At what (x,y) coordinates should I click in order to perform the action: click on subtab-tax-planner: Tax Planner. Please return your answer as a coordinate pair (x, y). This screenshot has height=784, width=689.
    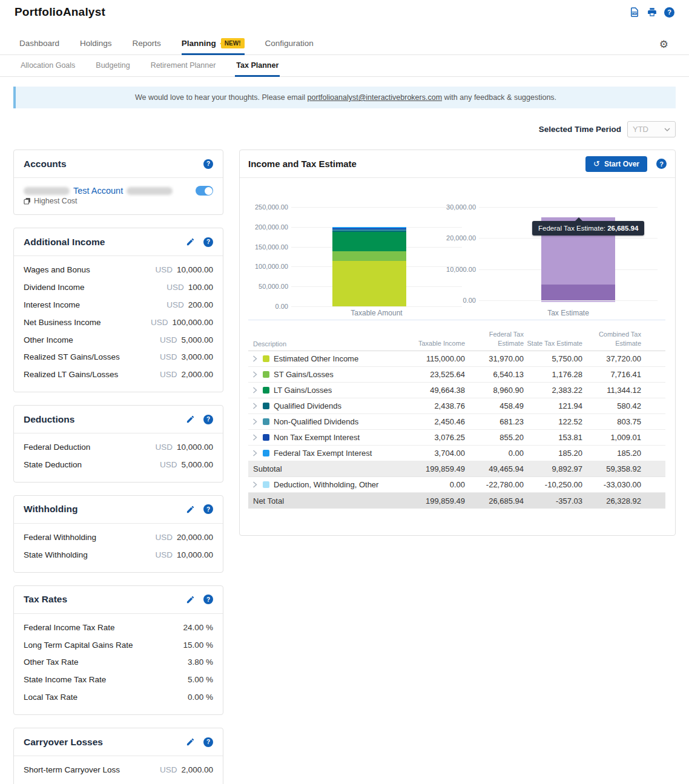
    Looking at the image, I should click on (257, 65).